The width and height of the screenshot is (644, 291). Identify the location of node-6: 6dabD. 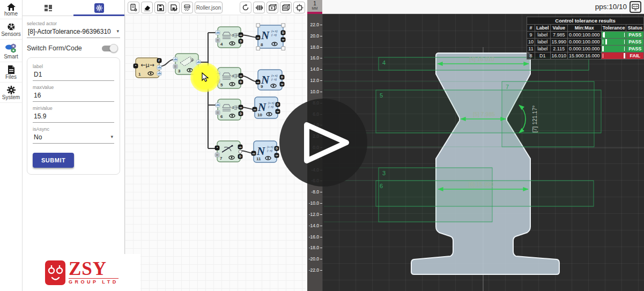
(230, 109).